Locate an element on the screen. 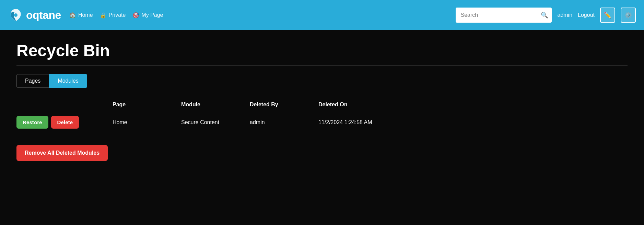  settings-icon-button: ⚙️ is located at coordinates (628, 15).